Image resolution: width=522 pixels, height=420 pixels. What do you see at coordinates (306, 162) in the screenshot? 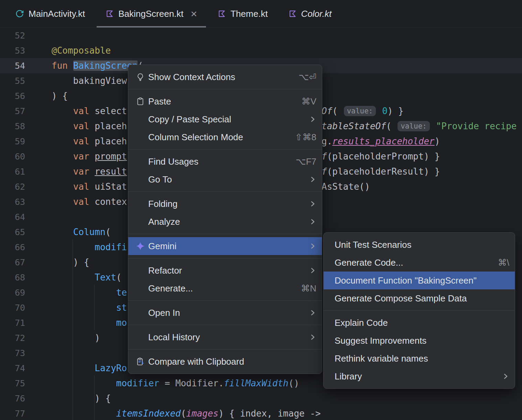
I see `menu-shortcut: ⌥F7` at bounding box center [306, 162].